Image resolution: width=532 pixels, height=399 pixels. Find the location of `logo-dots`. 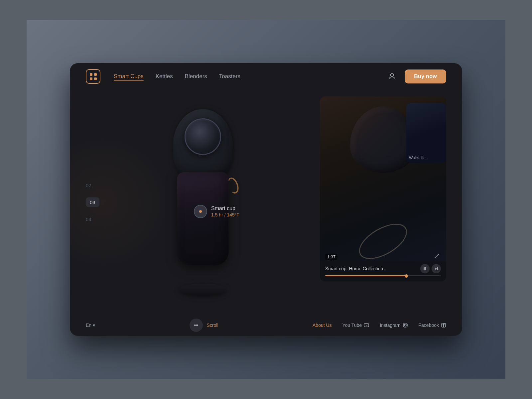

logo-dots is located at coordinates (93, 76).